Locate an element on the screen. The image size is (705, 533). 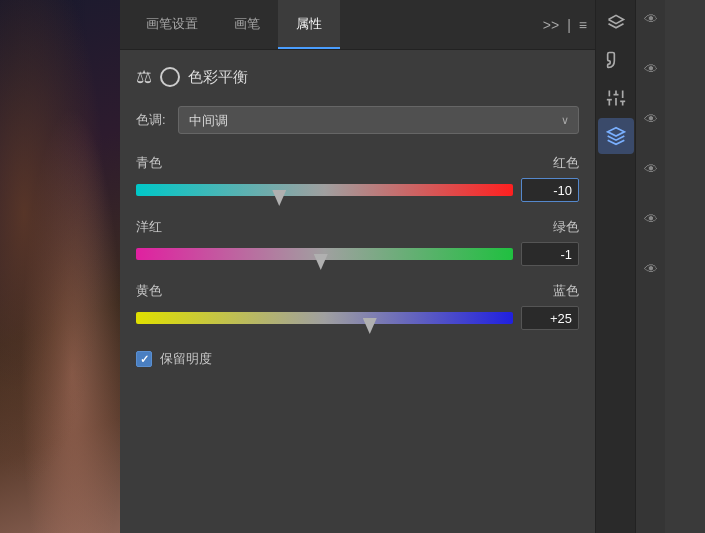
panel-title-row: ⚖ 色彩平衡 is located at coordinates (358, 77).